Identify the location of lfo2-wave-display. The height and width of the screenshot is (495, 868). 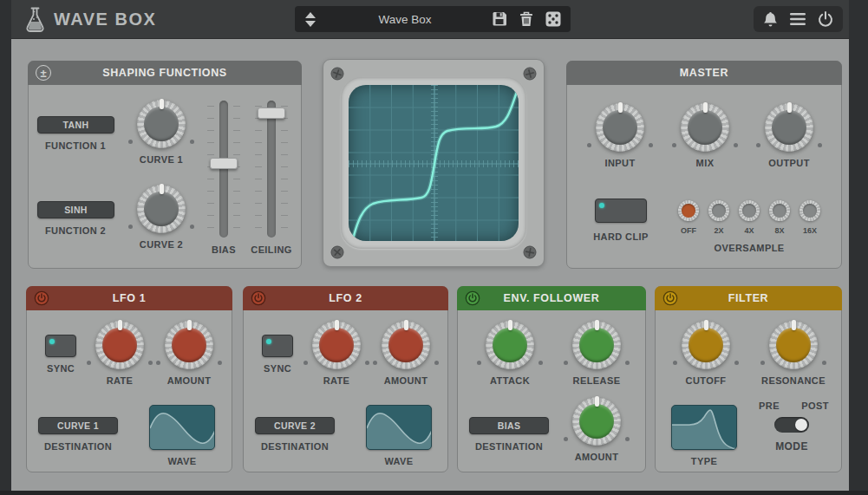
(399, 427).